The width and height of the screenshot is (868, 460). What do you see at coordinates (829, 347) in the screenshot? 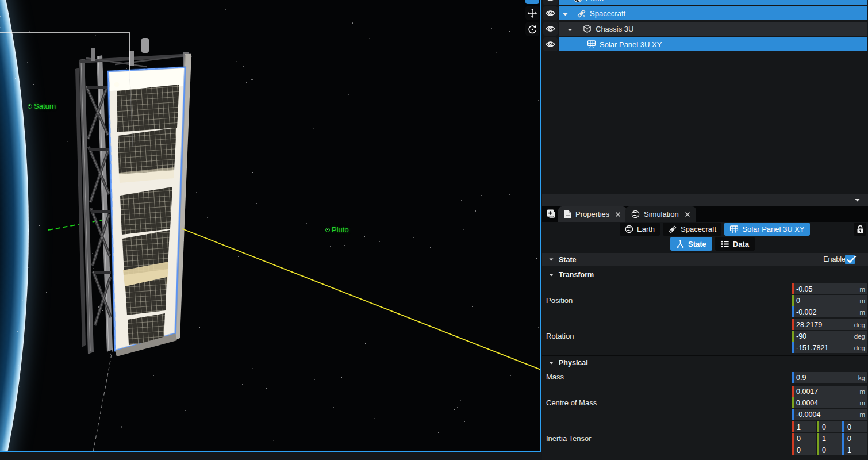
I see `rotation-z-field: -151.7821 deg` at bounding box center [829, 347].